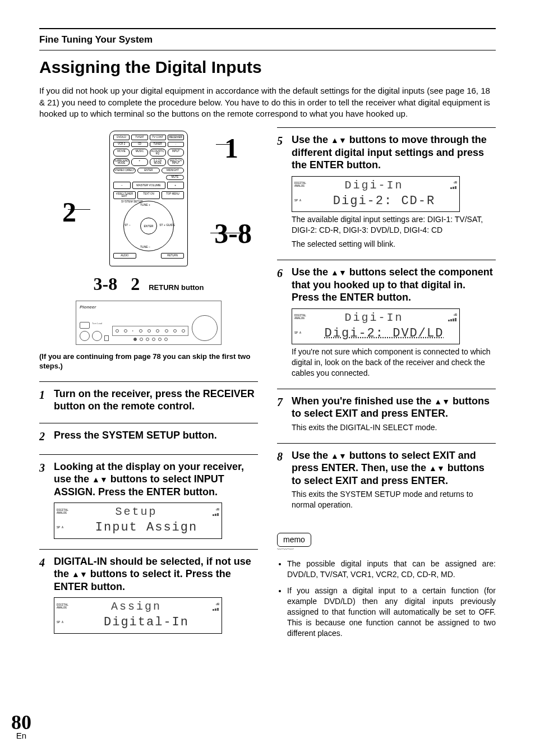 Image resolution: width=535 pixels, height=756 pixels. What do you see at coordinates (124, 170) in the screenshot?
I see `remote-btn: STEREO DIRECT` at bounding box center [124, 170].